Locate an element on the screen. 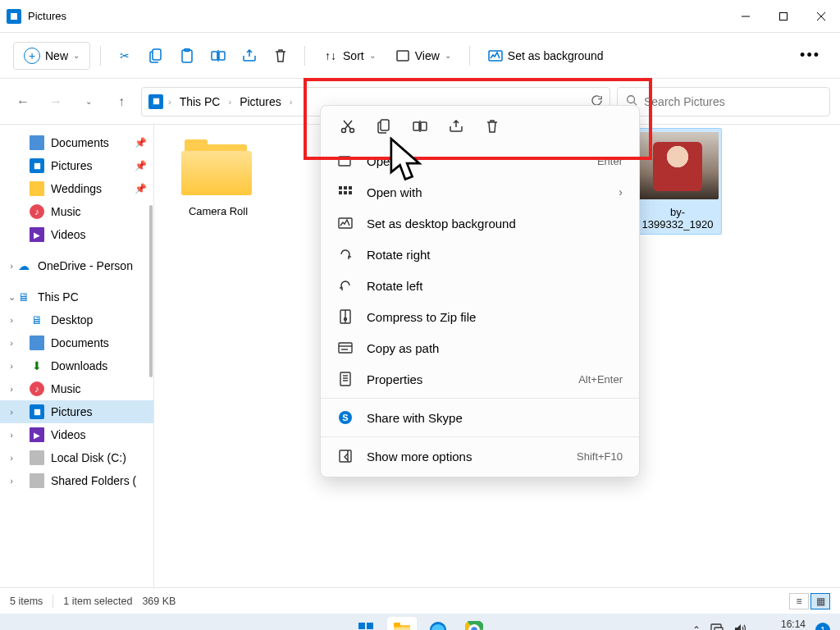 Image resolution: width=840 pixels, height=630 pixels. new-button: + New ⌄ is located at coordinates (52, 56).